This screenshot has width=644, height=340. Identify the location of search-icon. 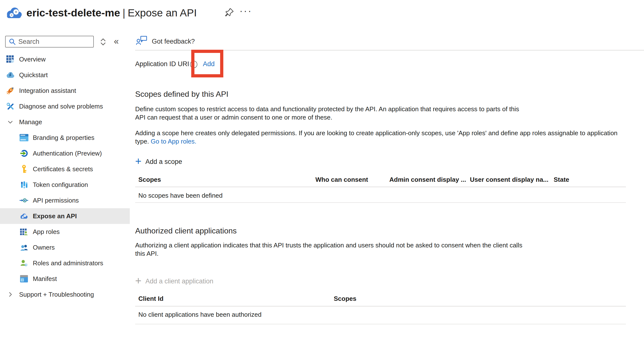
(12, 42).